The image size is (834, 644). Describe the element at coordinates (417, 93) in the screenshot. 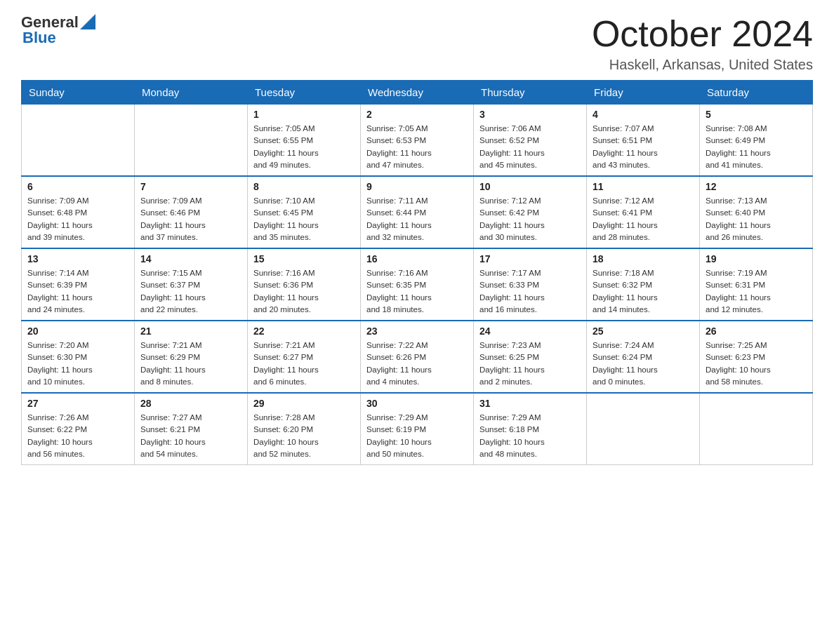

I see `weekday-header: Wednesday` at that location.